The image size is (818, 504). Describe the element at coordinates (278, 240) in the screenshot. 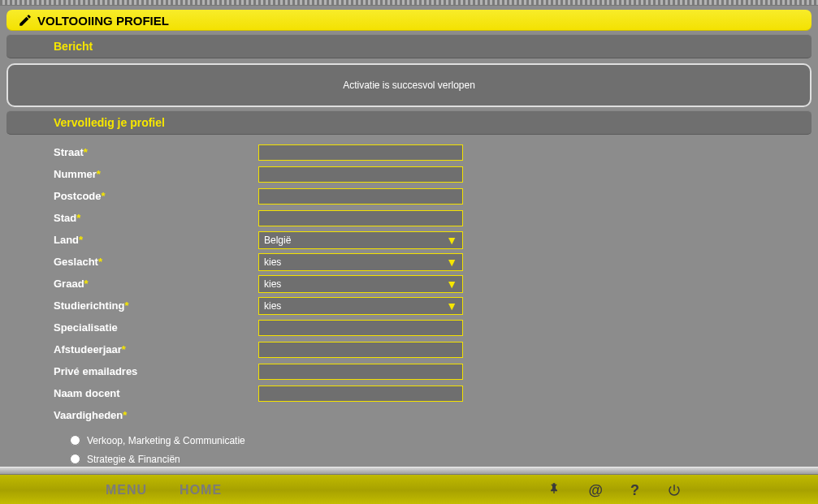

I see `select-land-value: België` at that location.